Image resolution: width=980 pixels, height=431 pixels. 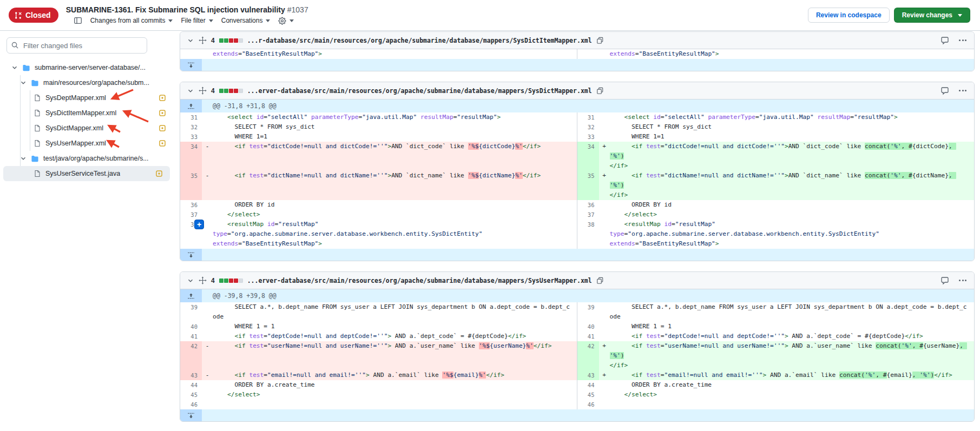 I want to click on filter-files-input, so click(x=77, y=45).